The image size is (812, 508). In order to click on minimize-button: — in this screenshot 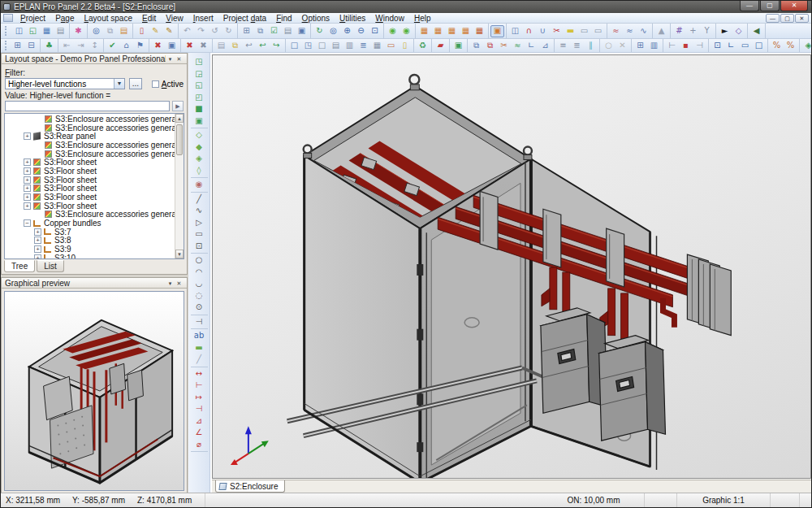, I will do `click(749, 7)`.